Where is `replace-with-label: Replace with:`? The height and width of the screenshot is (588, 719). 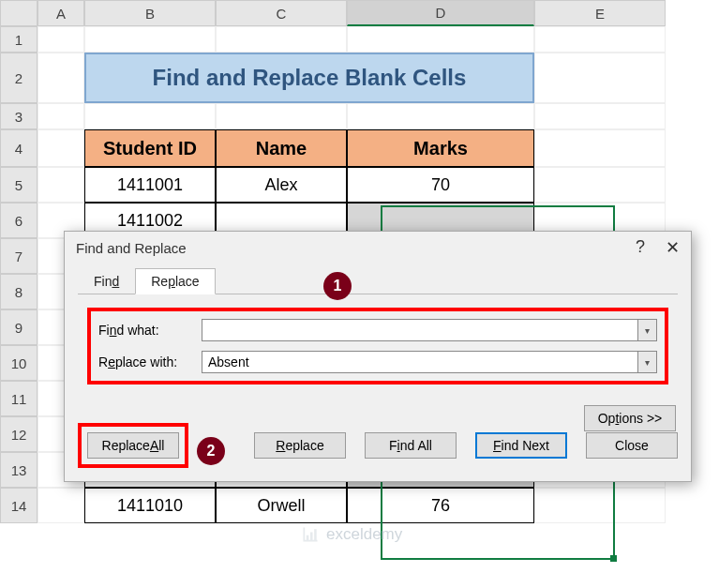
replace-with-label: Replace with: is located at coordinates (150, 362).